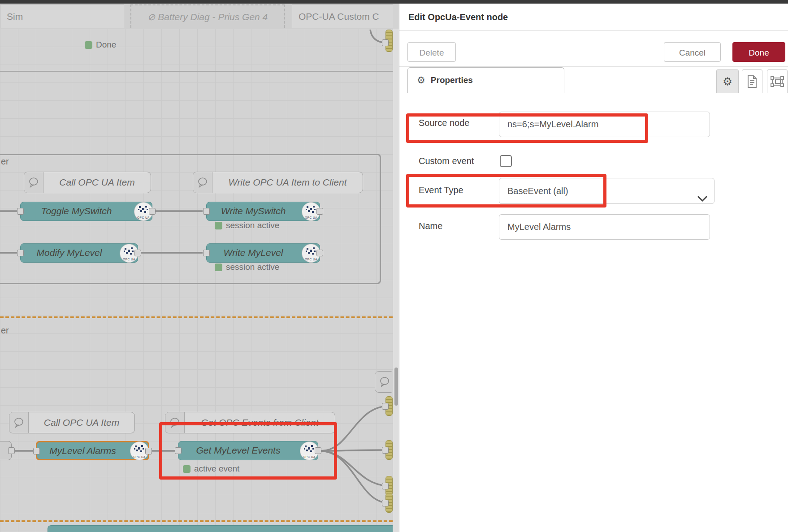 The width and height of the screenshot is (788, 532). What do you see at coordinates (777, 82) in the screenshot?
I see `appearance-icon` at bounding box center [777, 82].